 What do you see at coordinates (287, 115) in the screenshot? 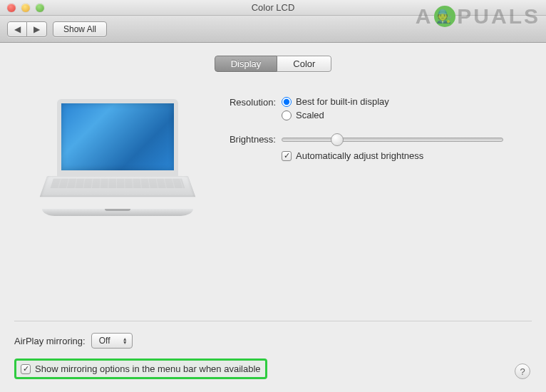
I see `resolution-scaled-radio` at bounding box center [287, 115].